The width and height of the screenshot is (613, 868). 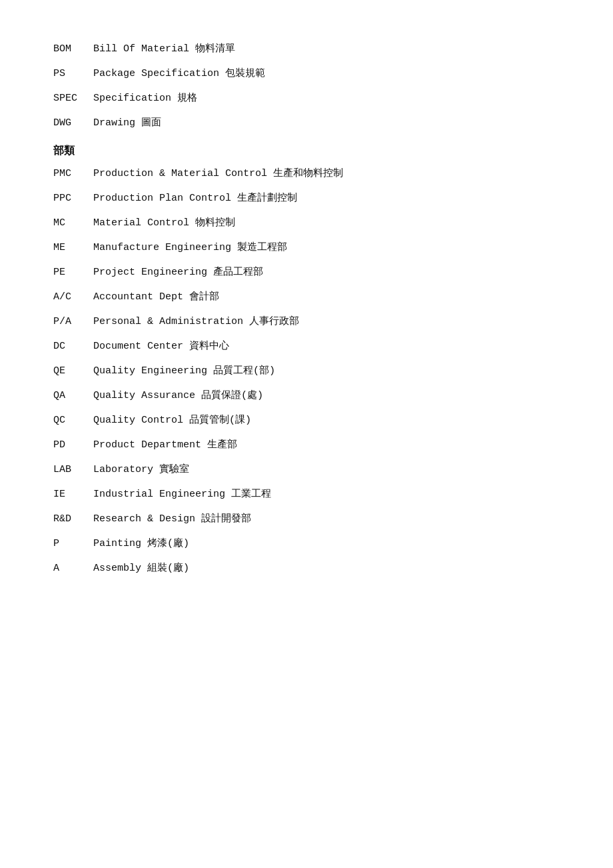 What do you see at coordinates (306, 495) in the screenshot?
I see `department-entry: IEIndustrial Engineering 工業工程` at bounding box center [306, 495].